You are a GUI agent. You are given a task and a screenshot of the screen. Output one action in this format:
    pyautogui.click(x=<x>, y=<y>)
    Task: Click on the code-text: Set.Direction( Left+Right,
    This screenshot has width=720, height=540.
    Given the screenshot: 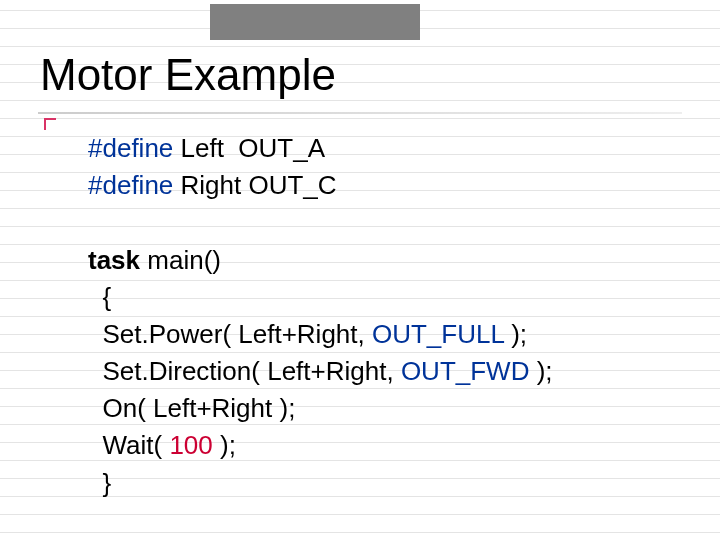 What is the action you would take?
    pyautogui.click(x=244, y=371)
    